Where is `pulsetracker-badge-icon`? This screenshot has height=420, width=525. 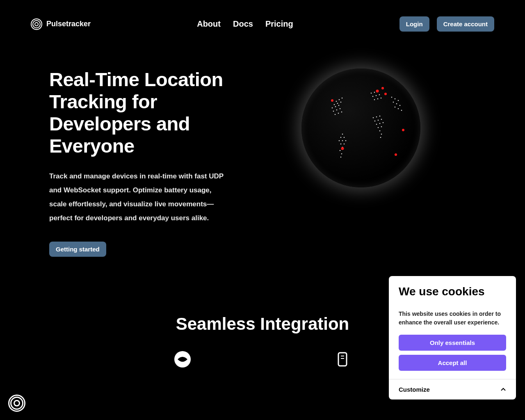 pulsetracker-badge-icon is located at coordinates (17, 403).